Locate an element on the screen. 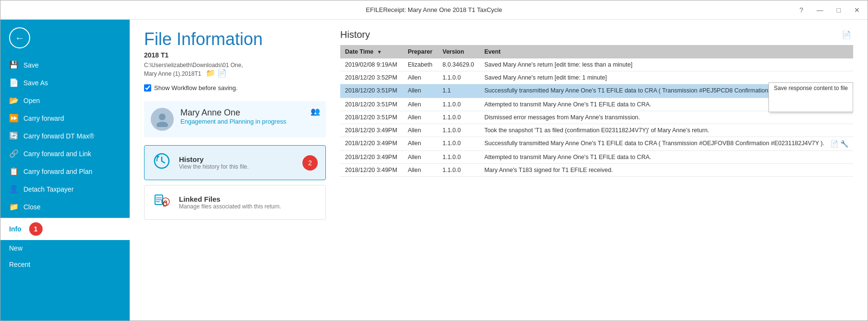 Image resolution: width=868 pixels, height=321 pixels. history-card-title: History is located at coordinates (214, 159).